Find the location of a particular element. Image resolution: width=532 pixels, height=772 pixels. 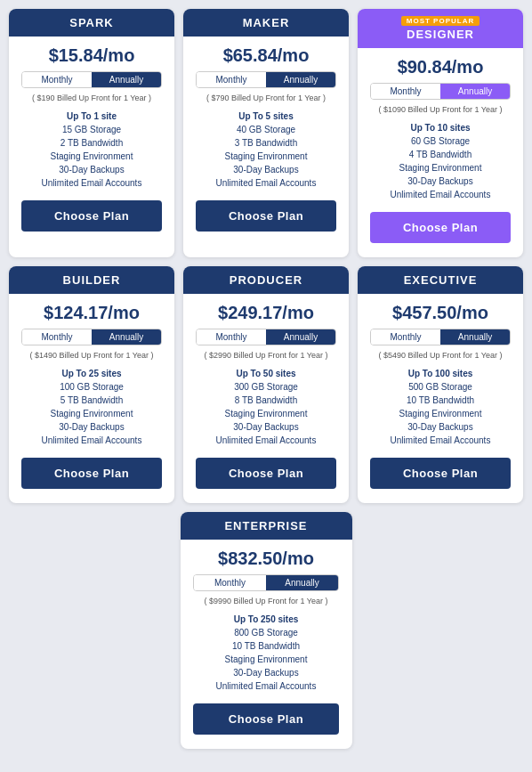

billing-toggle-designer: MonthlyAnnually is located at coordinates (440, 91).